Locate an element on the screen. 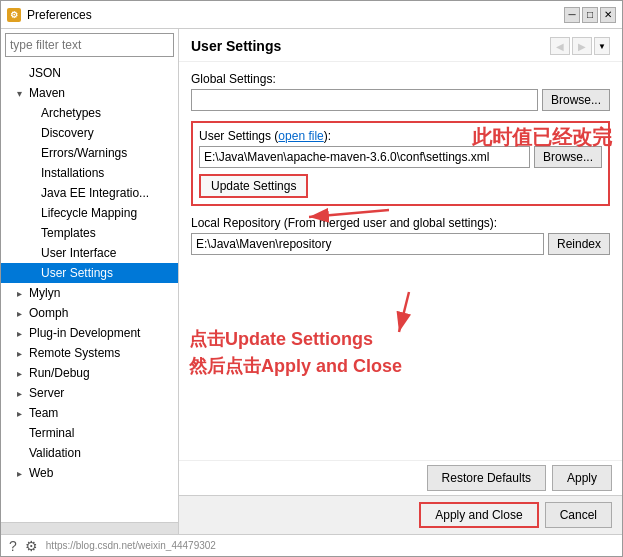 Image resolution: width=623 pixels, height=557 pixels. user-settings-browse-button: Browse... is located at coordinates (568, 157).